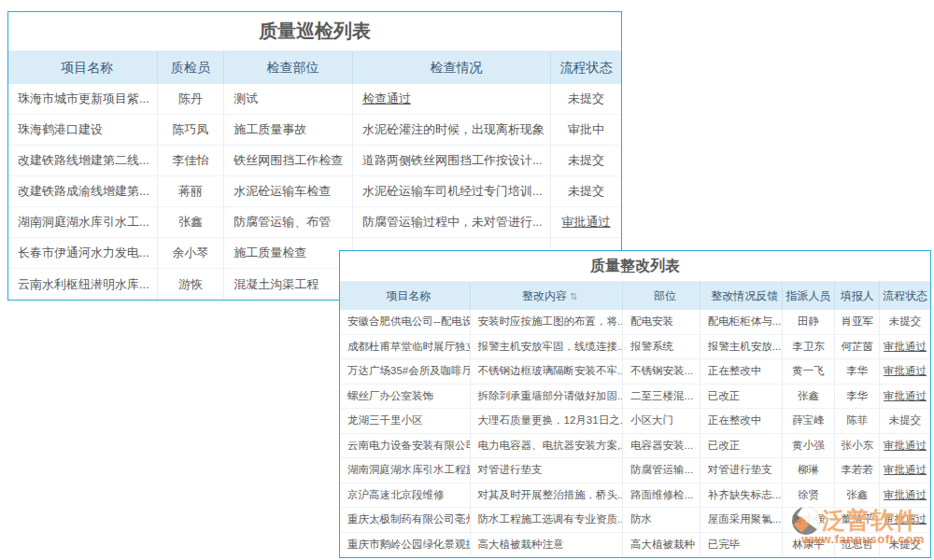 Image resolution: width=934 pixels, height=560 pixels. Describe the element at coordinates (742, 322) in the screenshot. I see `rectify-feedback-cell: 配电柜柜体与...` at that location.